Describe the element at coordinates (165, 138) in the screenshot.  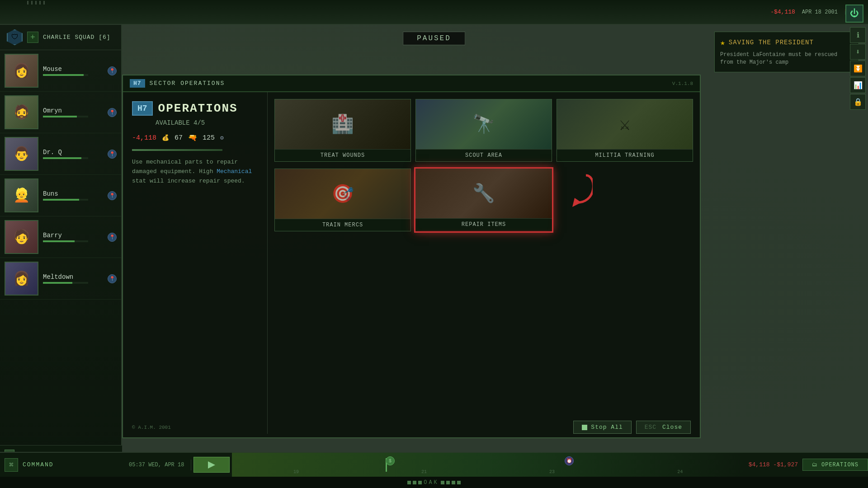
I see `gold-icon: 💰` at that location.